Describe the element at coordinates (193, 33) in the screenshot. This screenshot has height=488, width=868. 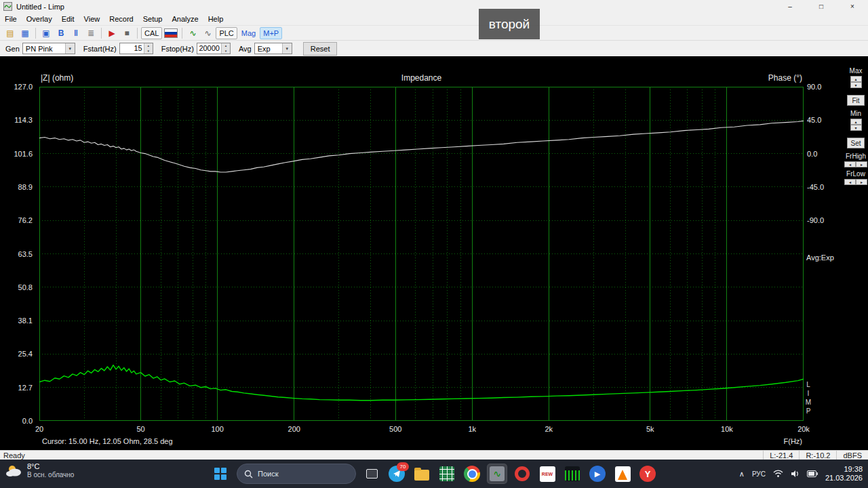
I see `frequency-response-button: ∿` at that location.